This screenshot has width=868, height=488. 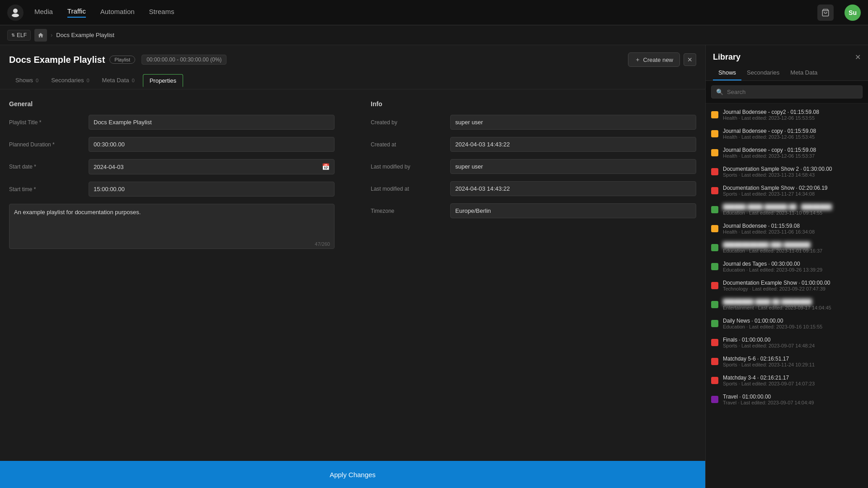 I want to click on lib-item-subtitle: Education · Last edited: 2023-09-16 10:1…, so click(x=793, y=327).